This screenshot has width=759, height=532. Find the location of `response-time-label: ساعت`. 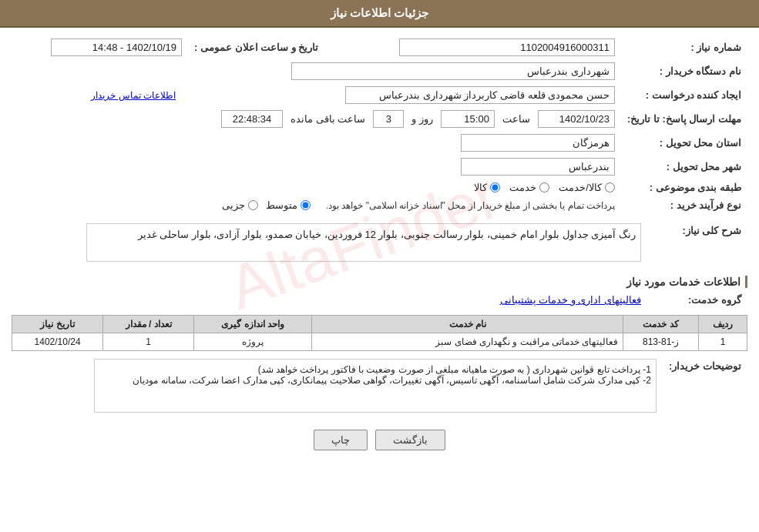

response-time-label: ساعت is located at coordinates (516, 119).